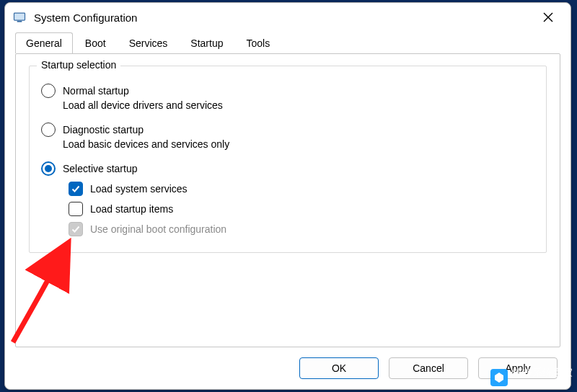 This screenshot has width=577, height=392. What do you see at coordinates (288, 17) in the screenshot?
I see `titlebar: System Configuration` at bounding box center [288, 17].